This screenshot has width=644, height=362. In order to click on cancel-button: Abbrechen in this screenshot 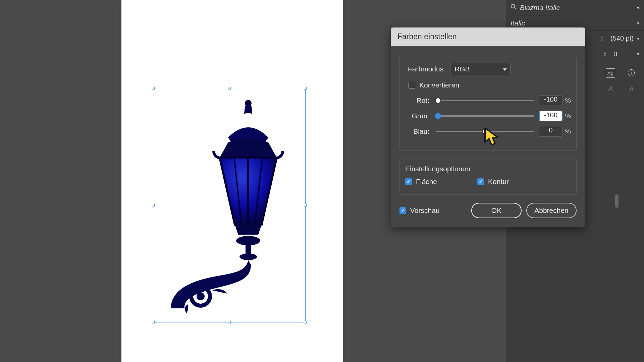, I will do `click(551, 210)`.